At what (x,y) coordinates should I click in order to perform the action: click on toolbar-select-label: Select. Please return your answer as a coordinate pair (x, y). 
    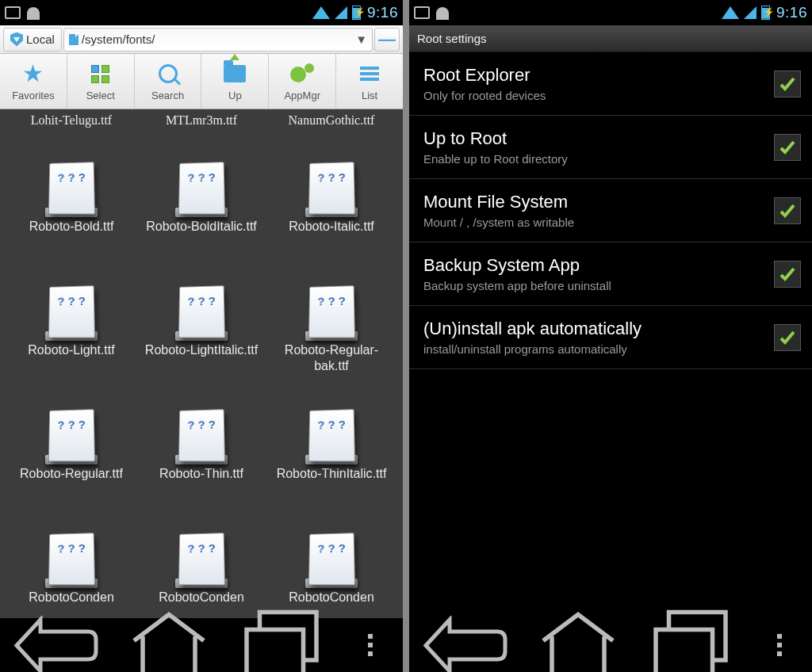
    Looking at the image, I should click on (101, 95).